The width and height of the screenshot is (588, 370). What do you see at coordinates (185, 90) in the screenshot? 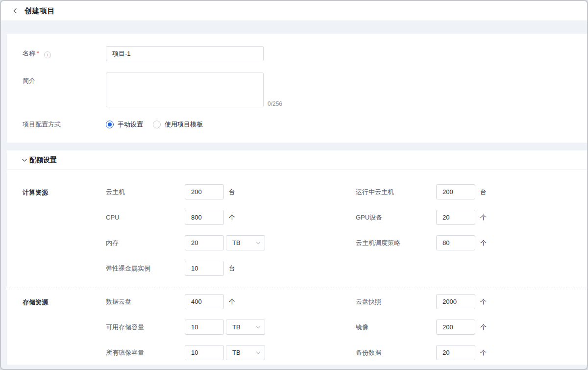
I see `intro-textarea` at bounding box center [185, 90].